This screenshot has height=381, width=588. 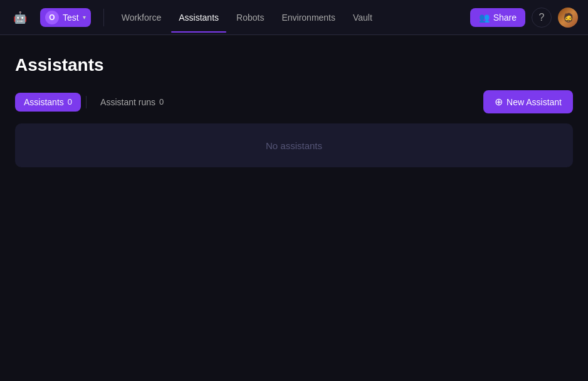 What do you see at coordinates (199, 18) in the screenshot?
I see `nav-link-assistants: Assistants` at bounding box center [199, 18].